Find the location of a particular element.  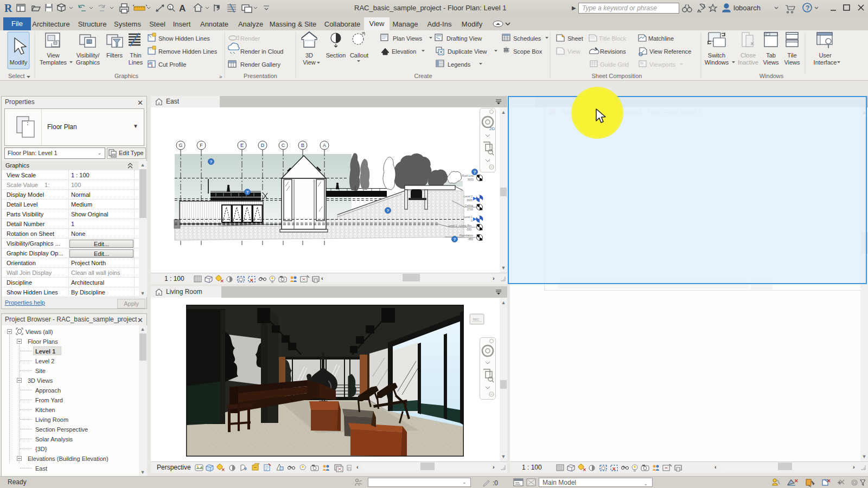

svg-text: Callout is located at coordinates (359, 55).